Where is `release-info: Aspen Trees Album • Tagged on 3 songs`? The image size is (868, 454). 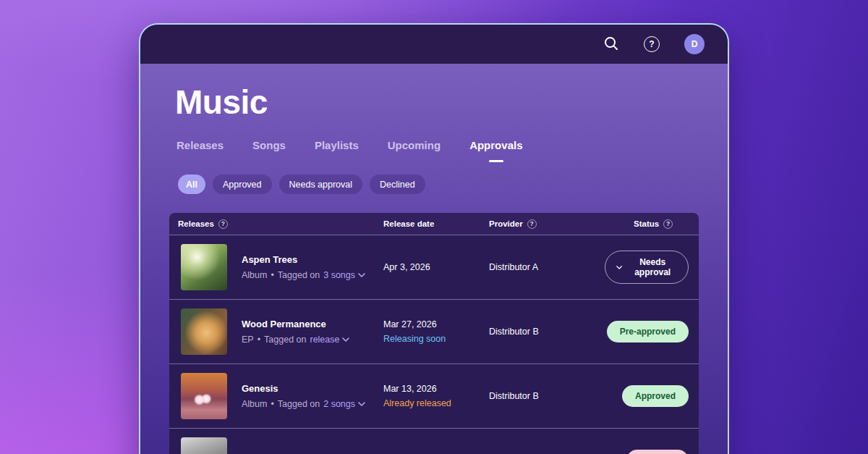 release-info: Aspen Trees Album • Tagged on 3 songs is located at coordinates (304, 267).